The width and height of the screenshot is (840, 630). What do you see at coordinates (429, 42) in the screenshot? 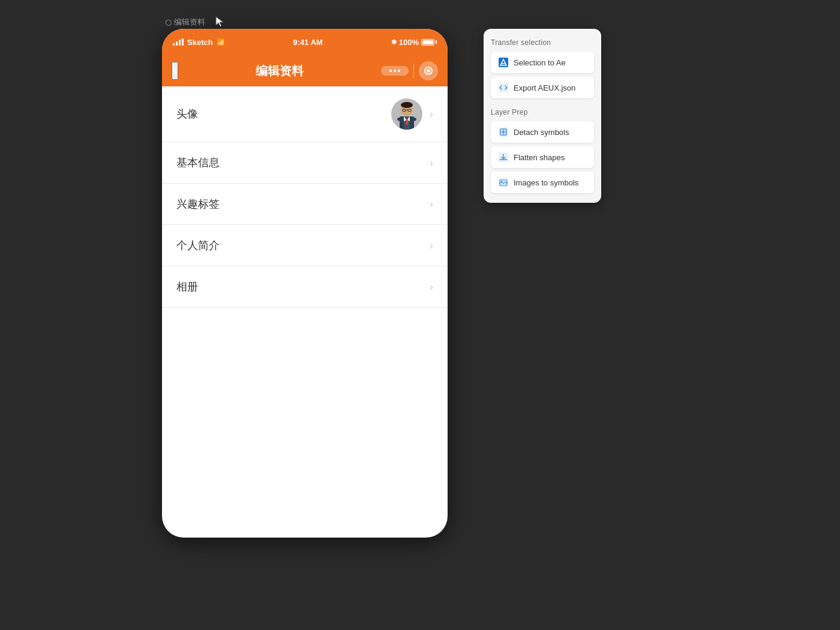
I see `battery-icon` at bounding box center [429, 42].